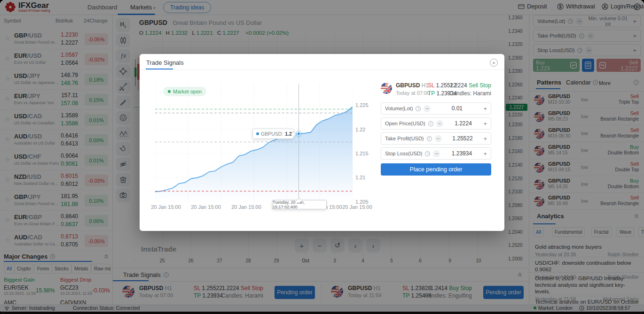 The height and width of the screenshot is (314, 644). Describe the element at coordinates (408, 85) in the screenshot. I see `signal-symbol: GBPUSD` at that location.